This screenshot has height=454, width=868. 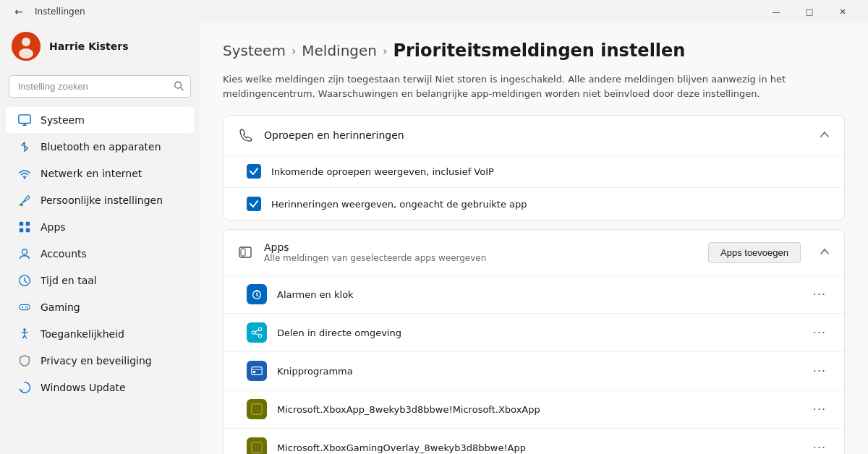 What do you see at coordinates (538, 372) in the screenshot?
I see `item-label-knipprogramma: Knipprogramma` at bounding box center [538, 372].